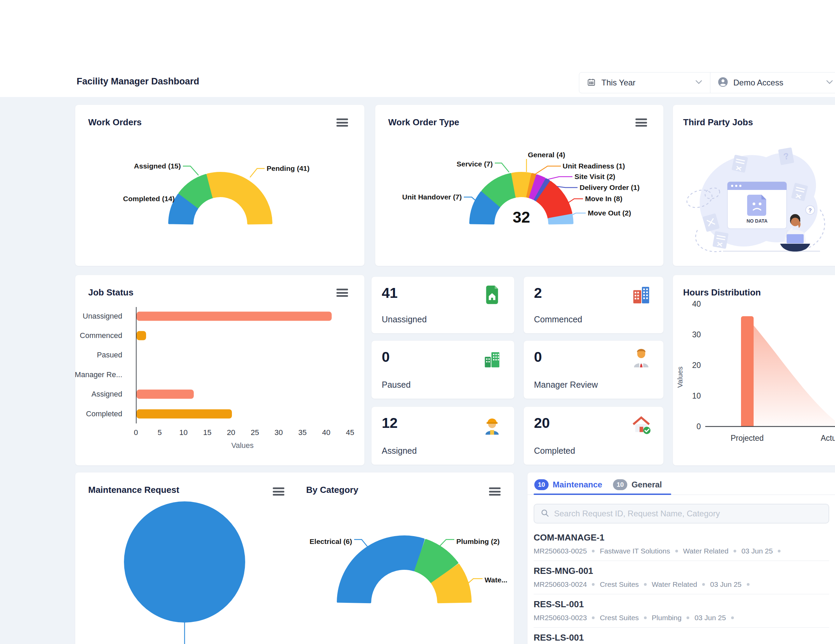  What do you see at coordinates (554, 451) in the screenshot?
I see `stat-label: Completed` at bounding box center [554, 451].